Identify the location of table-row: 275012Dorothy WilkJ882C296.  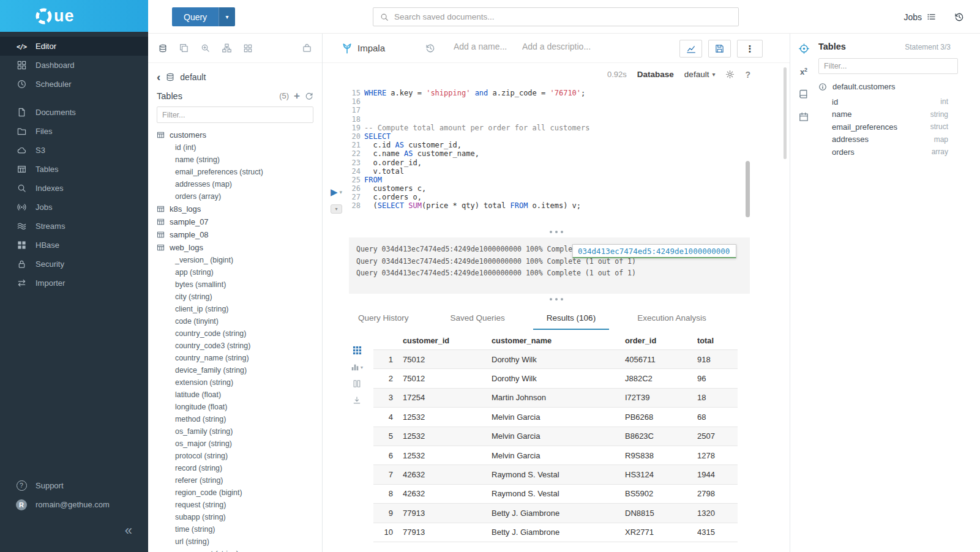
(556, 378).